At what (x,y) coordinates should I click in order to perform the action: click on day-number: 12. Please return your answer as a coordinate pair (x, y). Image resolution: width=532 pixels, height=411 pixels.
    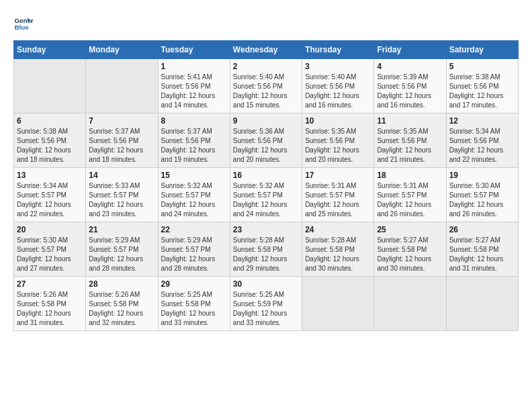
    Looking at the image, I should click on (482, 121).